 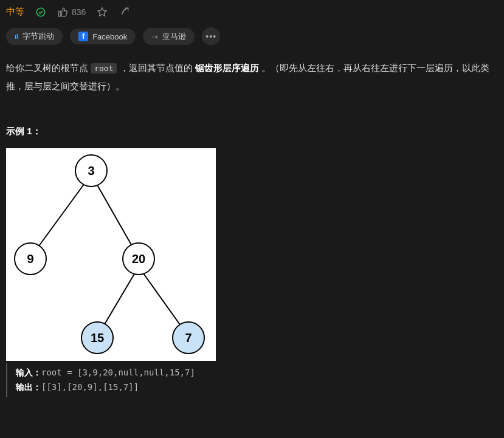 What do you see at coordinates (102, 12) in the screenshot?
I see `favorite-button` at bounding box center [102, 12].